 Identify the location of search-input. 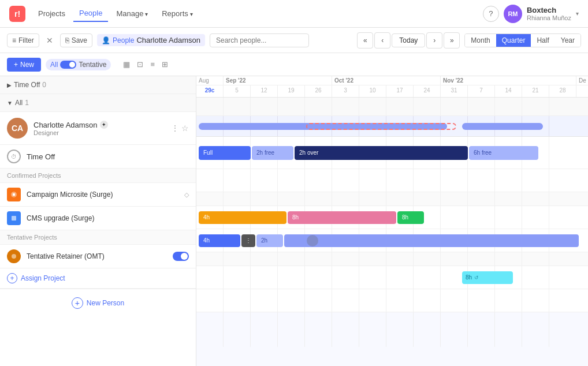
(259, 40).